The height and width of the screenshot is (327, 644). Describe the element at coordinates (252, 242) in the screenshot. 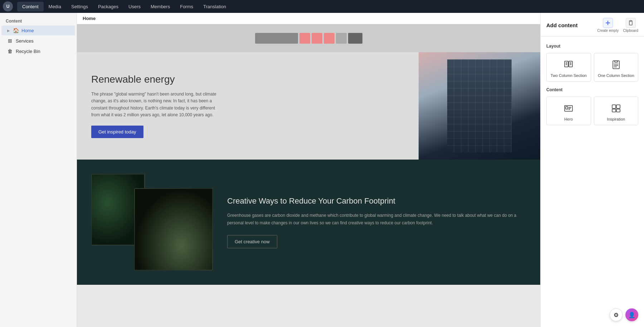

I see `get-creative-button: Get creative now` at that location.